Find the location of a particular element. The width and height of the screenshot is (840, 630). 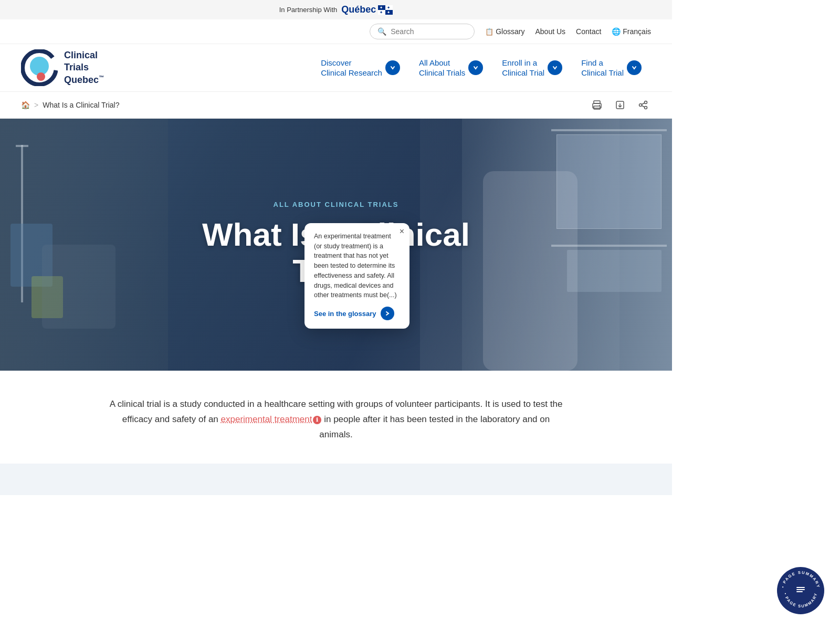

tooltip-glossary-link: See in the glossary is located at coordinates (357, 313).